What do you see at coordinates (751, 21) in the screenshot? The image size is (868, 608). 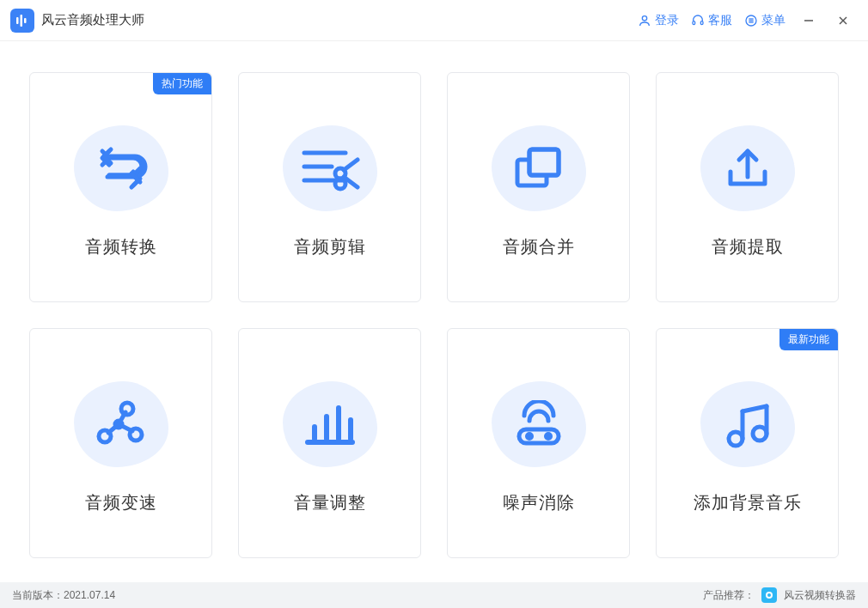 I see `menu-list-icon` at bounding box center [751, 21].